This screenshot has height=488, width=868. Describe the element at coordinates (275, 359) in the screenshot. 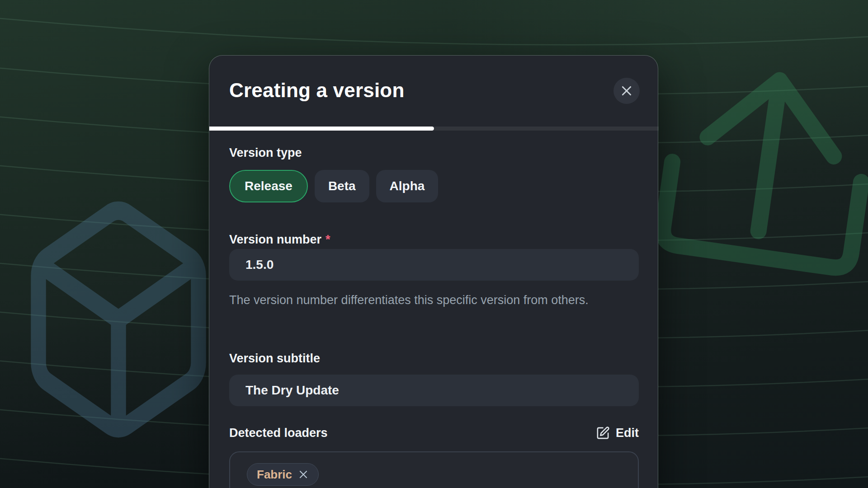

I see `version-subtitle-label: Version subtitle` at that location.